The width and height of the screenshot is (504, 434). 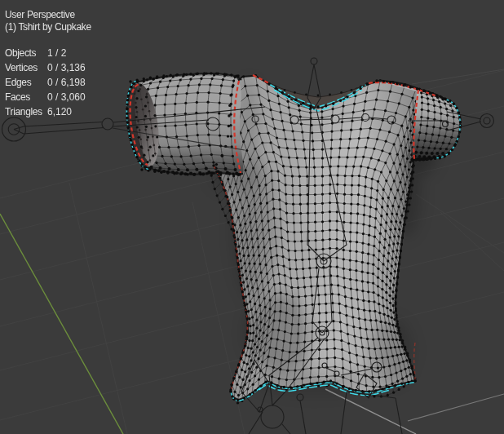 What do you see at coordinates (40, 15) in the screenshot?
I see `svg-text: User Perspective` at bounding box center [40, 15].